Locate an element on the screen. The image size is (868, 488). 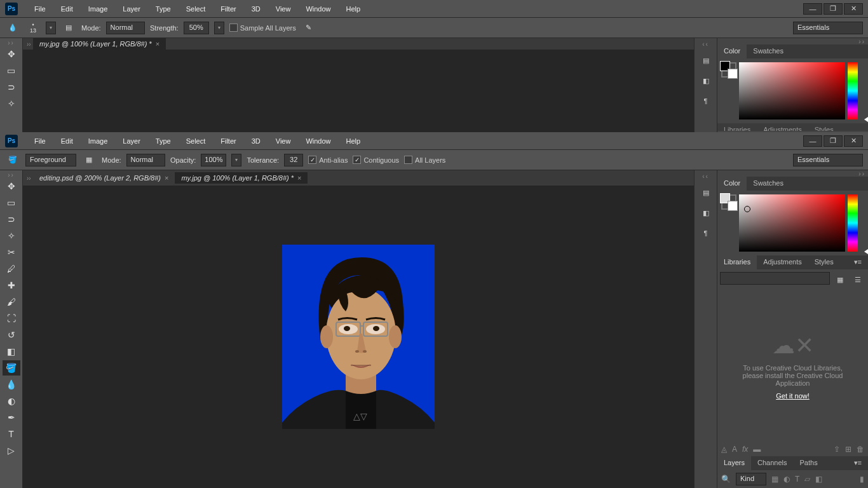
eyedropper-tool: 🖊 is located at coordinates (11, 269).